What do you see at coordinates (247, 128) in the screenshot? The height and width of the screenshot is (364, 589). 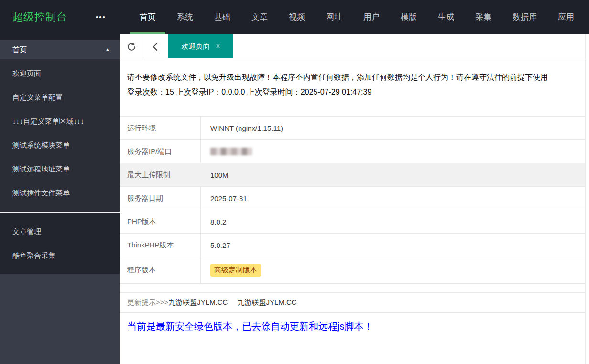 I see `row-value: WINNT (nginx/1.15.11)` at bounding box center [247, 128].